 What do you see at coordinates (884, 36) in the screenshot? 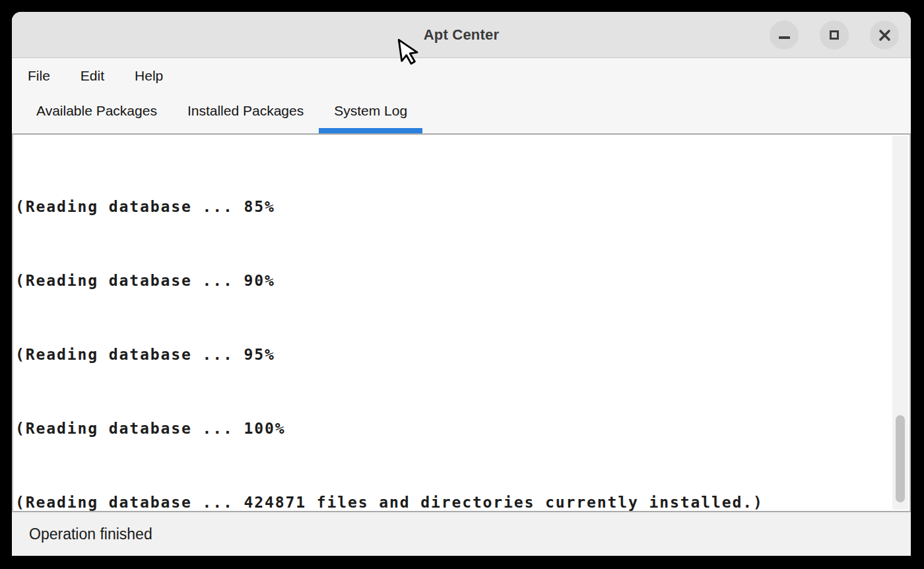
I see `close-icon` at bounding box center [884, 36].